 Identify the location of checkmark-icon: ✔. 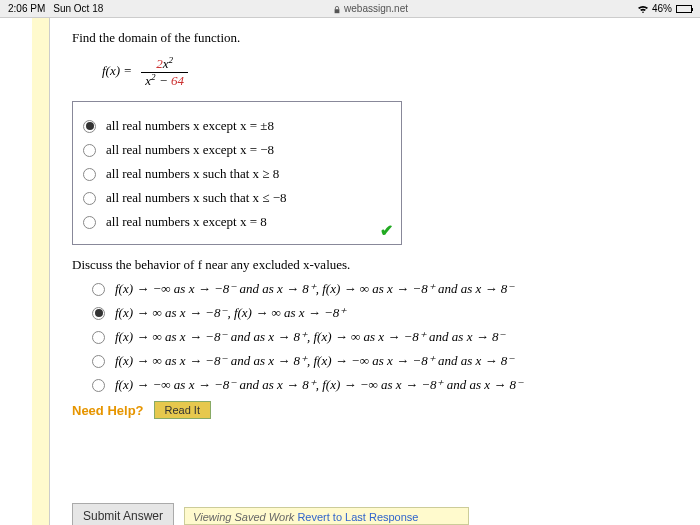
(386, 230).